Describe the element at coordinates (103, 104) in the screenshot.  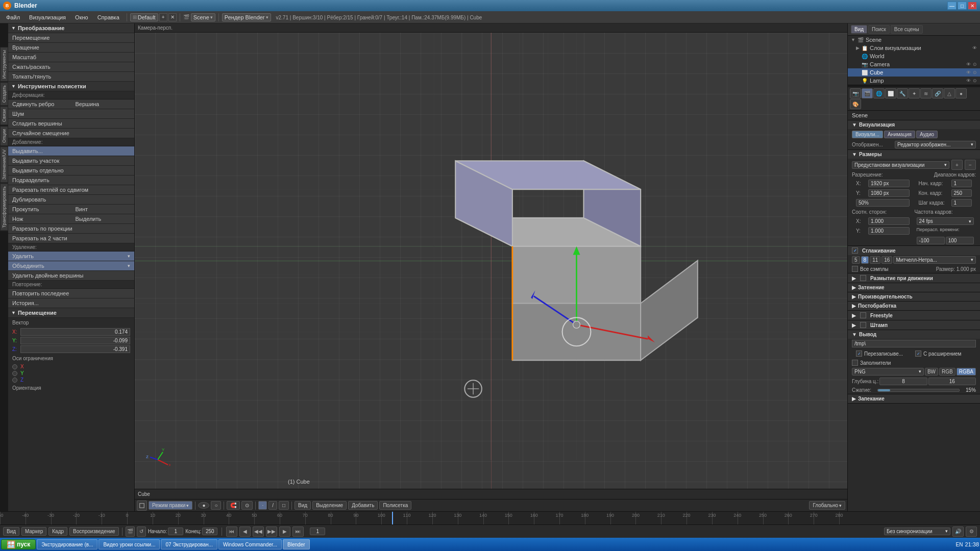
I see `vertex-tool: Вершина` at that location.